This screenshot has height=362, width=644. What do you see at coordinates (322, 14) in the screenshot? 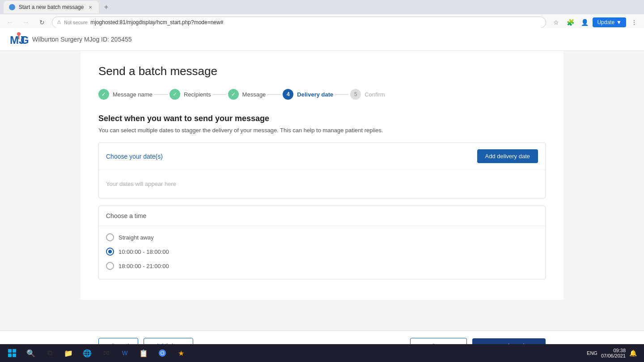
I see `browser-chrome: Start a new batch message ✕ + ← → ↻ ⚠ No…` at bounding box center [322, 14].